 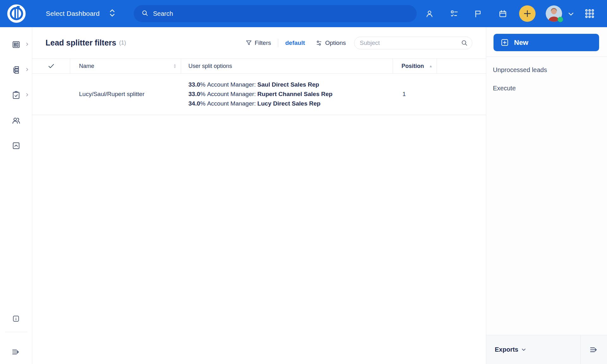 What do you see at coordinates (16, 70) in the screenshot?
I see `sidebar-item-structure` at bounding box center [16, 70].